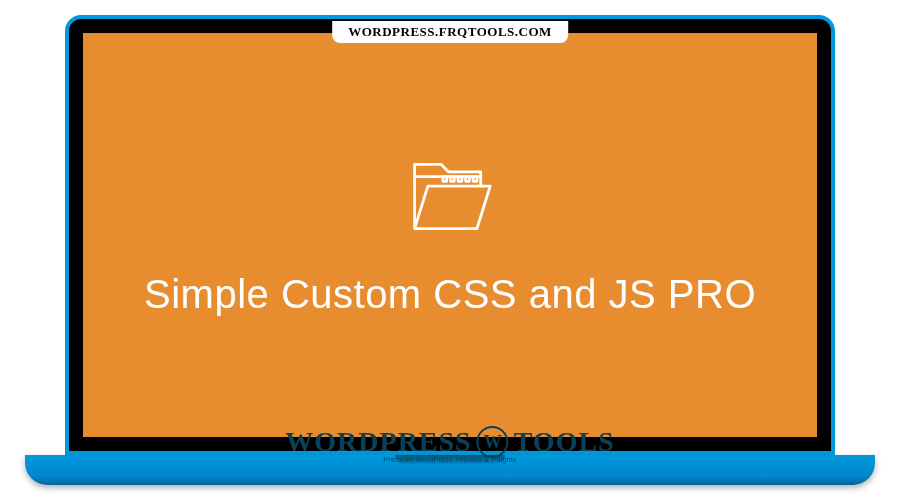 Image resolution: width=900 pixels, height=500 pixels. Describe the element at coordinates (450, 442) in the screenshot. I see `watermark-main: WORDPRESS TOOLS` at that location.